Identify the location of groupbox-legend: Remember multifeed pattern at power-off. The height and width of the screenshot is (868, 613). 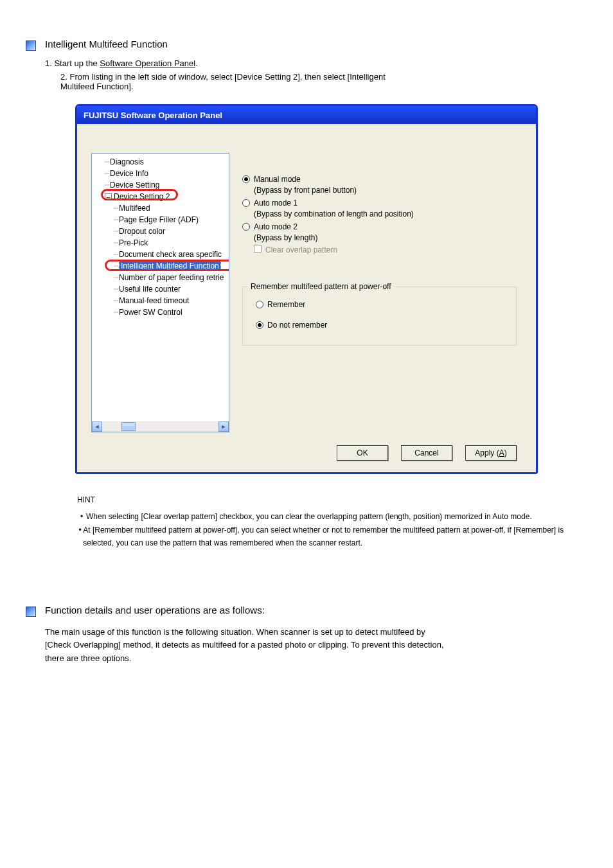
(321, 287).